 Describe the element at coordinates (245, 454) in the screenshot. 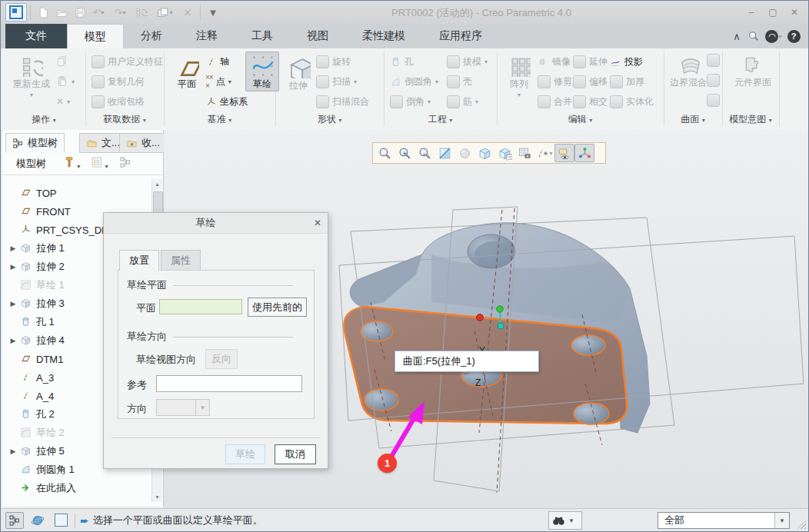

I see `dialog-sketch-button: 草绘` at that location.